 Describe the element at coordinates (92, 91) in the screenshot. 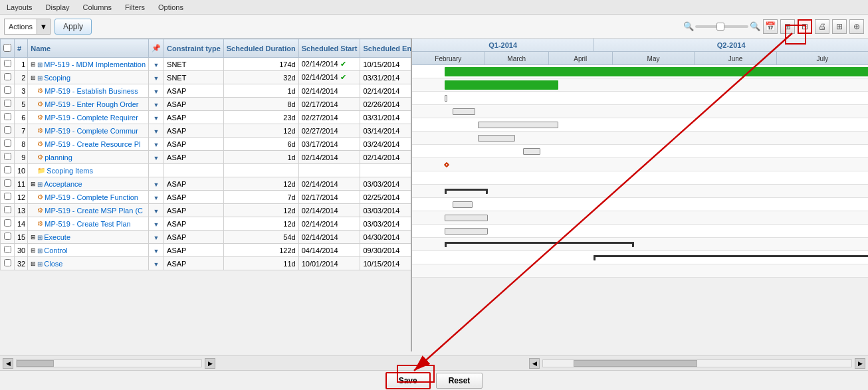

I see `task-name-link: MP-519 - Establish Business` at that location.